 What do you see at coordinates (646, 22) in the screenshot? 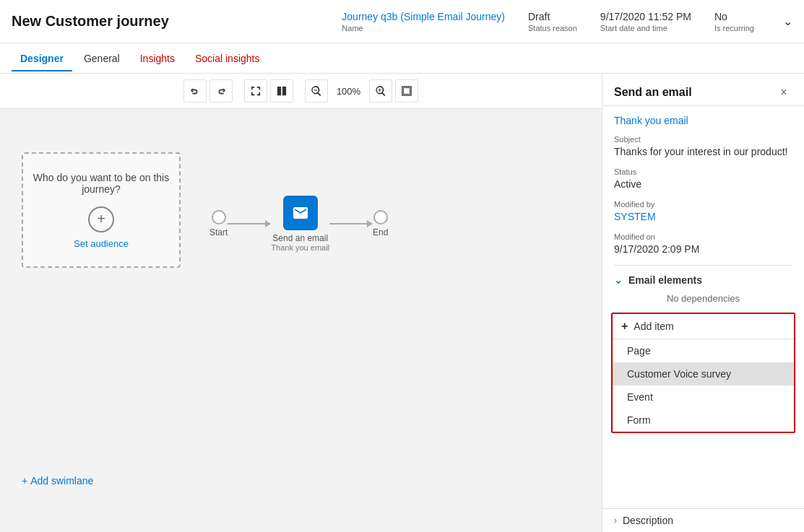
I see `header-field-date: 9/17/2020 11:52 PM Start date and time` at bounding box center [646, 22].